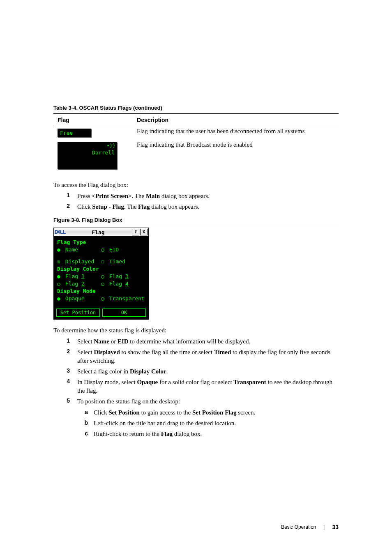 Image resolution: width=392 pixels, height=555 pixels. I want to click on col-flag: Flag, so click(93, 120).